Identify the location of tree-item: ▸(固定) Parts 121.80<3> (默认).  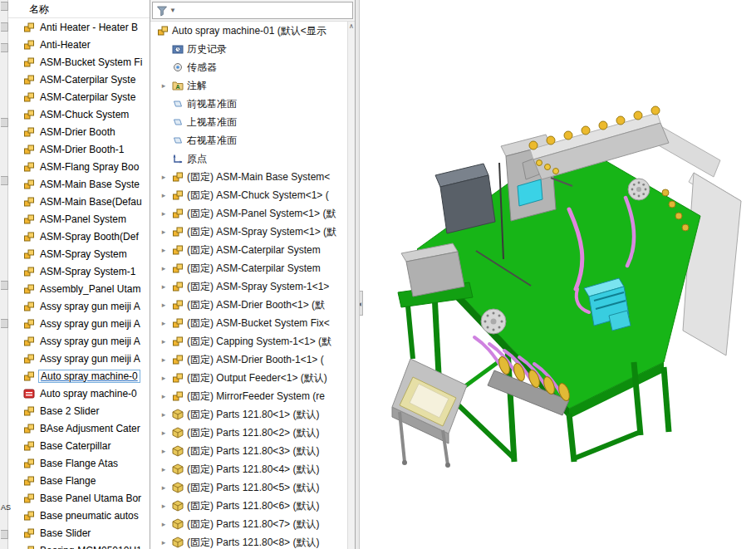
(249, 451).